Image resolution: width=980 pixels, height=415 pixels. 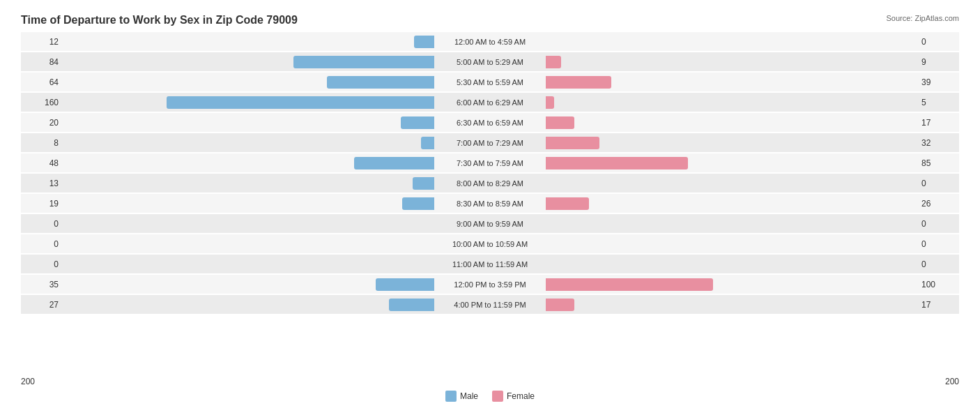 What do you see at coordinates (490, 285) in the screenshot?
I see `time-label: 12:00 PM to 3:59 PM` at bounding box center [490, 285].